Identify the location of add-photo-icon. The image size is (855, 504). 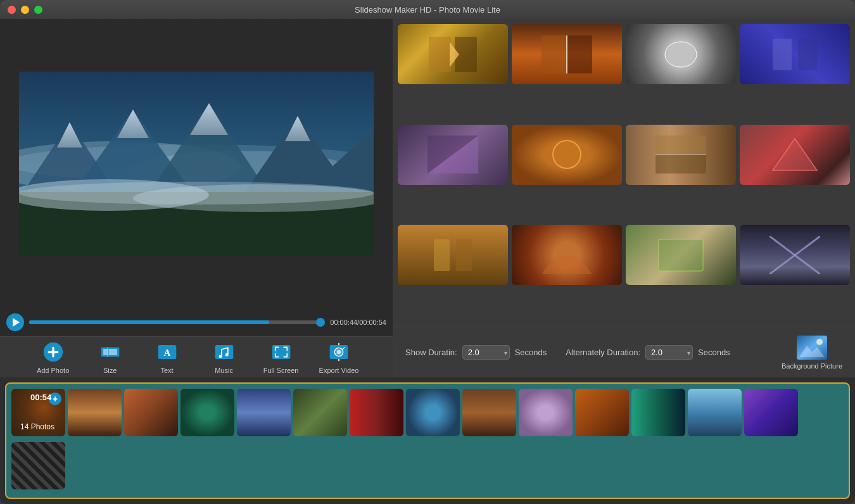
(53, 352).